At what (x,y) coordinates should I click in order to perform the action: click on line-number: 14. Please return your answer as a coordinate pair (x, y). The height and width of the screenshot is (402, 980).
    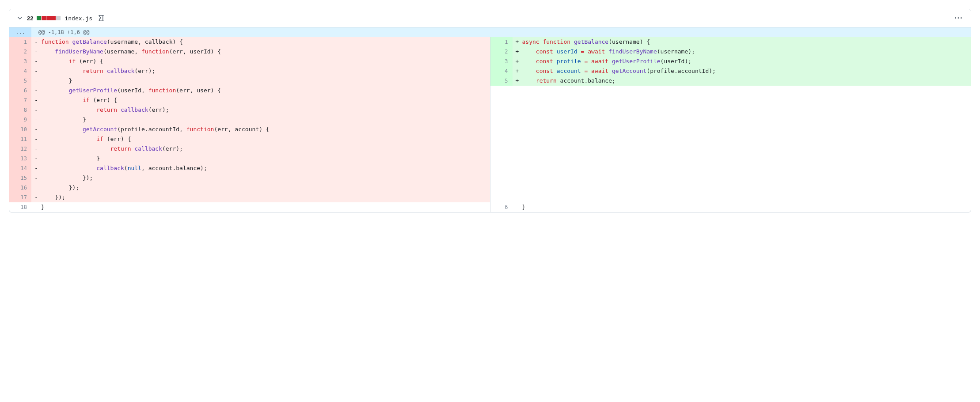
    Looking at the image, I should click on (20, 168).